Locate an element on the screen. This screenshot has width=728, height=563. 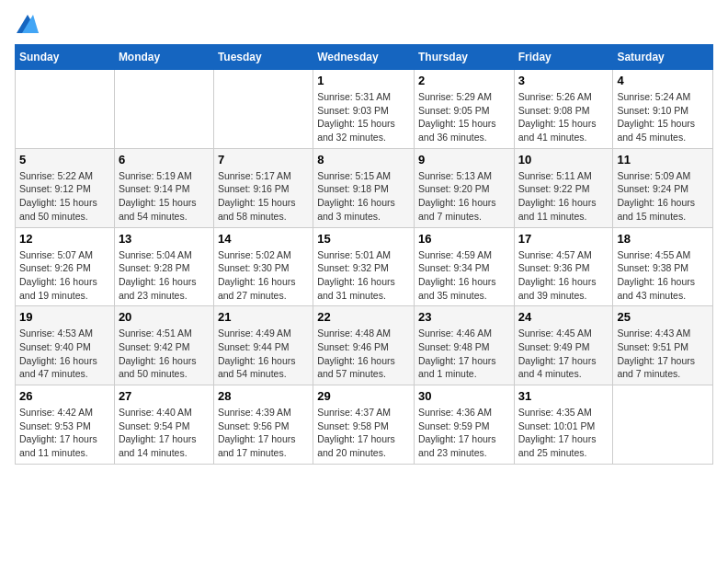
day-number: 26 is located at coordinates (64, 396).